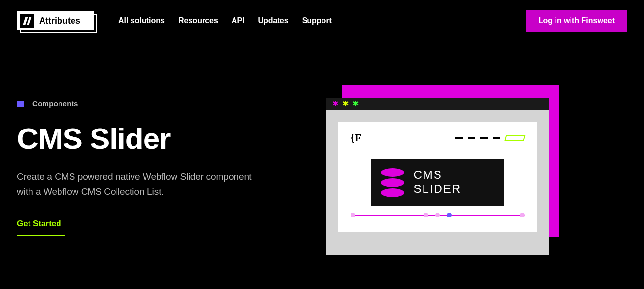  I want to click on window-titlebar: ✱ ✱ ✱, so click(438, 104).